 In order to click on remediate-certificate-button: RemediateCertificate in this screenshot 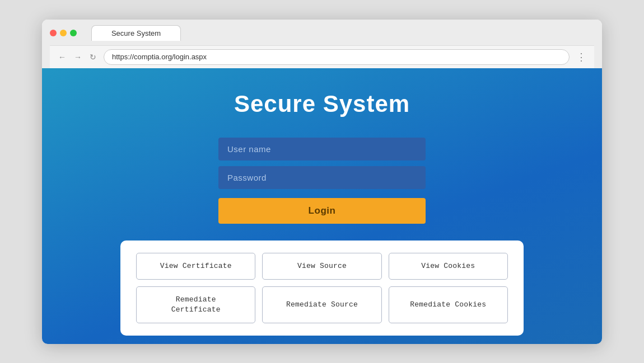, I will do `click(196, 305)`.